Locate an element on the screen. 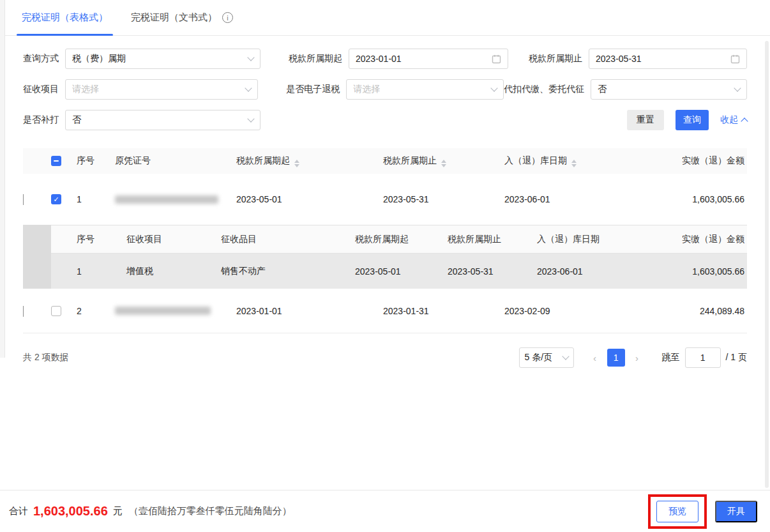 The image size is (770, 532). collapse-label: 收起 is located at coordinates (729, 120).